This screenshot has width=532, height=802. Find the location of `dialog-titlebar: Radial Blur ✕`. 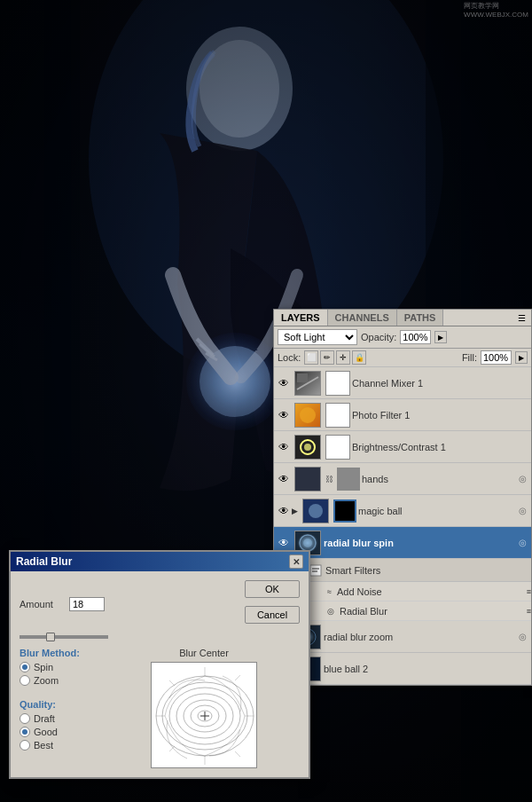

dialog-titlebar: Radial Blur ✕ is located at coordinates (160, 562).